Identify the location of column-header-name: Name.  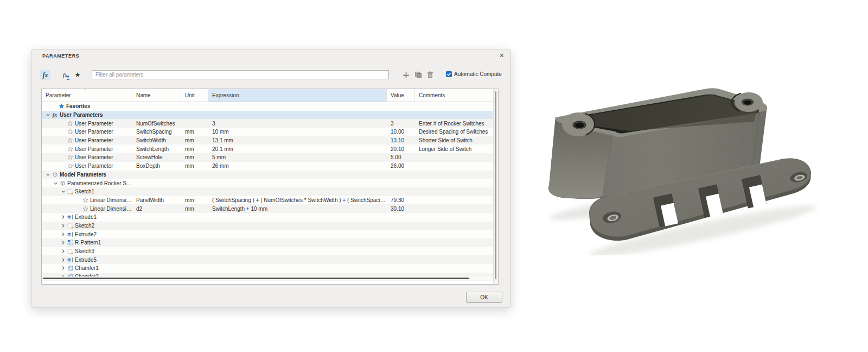
(157, 96).